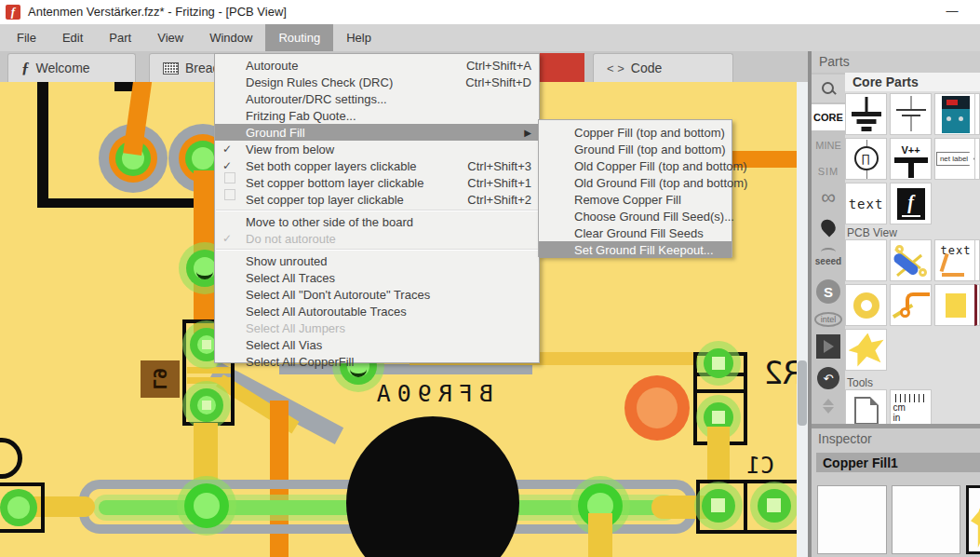  Describe the element at coordinates (973, 520) in the screenshot. I see `inspector-preview-pcb` at that location.